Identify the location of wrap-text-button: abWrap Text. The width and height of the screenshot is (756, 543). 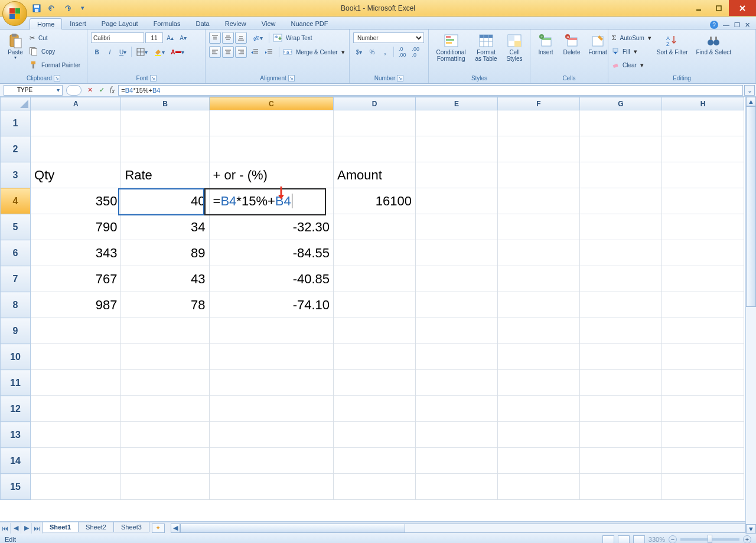
(294, 38).